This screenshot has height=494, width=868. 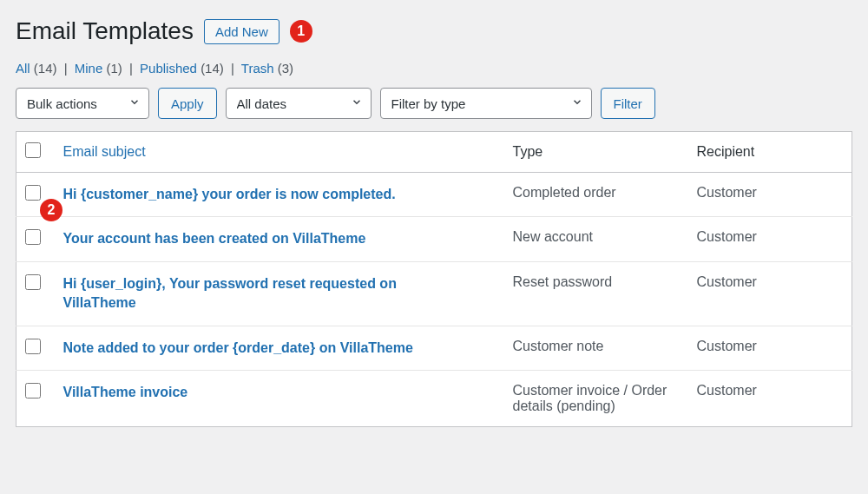 I want to click on filter-button: Filter, so click(x=628, y=103).